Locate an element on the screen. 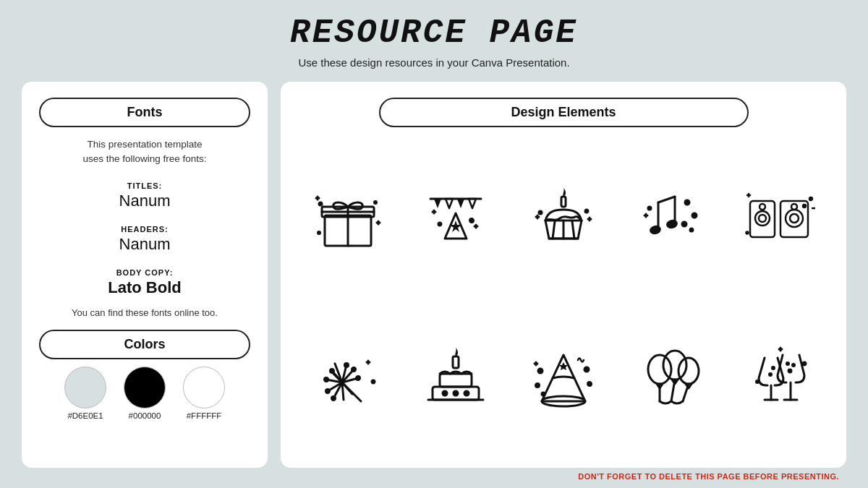 This screenshot has height=488, width=868. icon-speaker is located at coordinates (778, 217).